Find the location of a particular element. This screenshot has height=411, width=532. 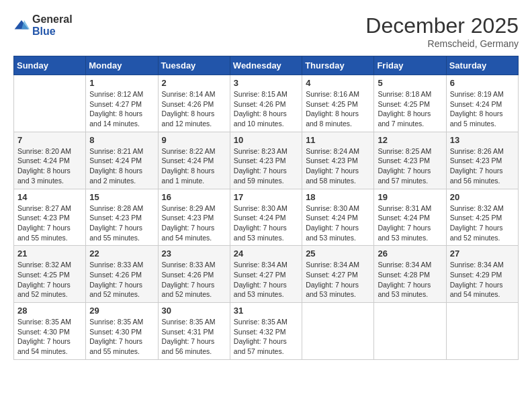

day-number: 27 is located at coordinates (482, 254).